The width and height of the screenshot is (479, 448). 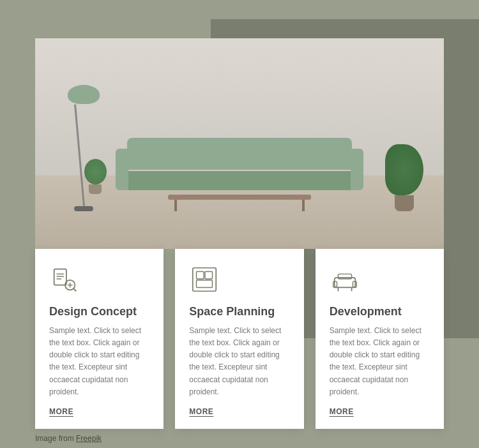 I want to click on credit-prefix: Image from, so click(x=56, y=438).